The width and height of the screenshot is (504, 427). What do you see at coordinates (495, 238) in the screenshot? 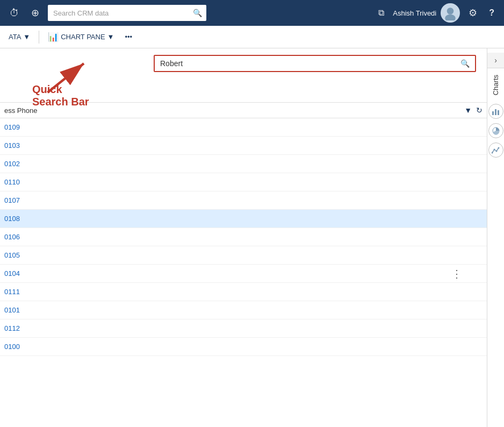
I see `right-panel: › Charts` at bounding box center [495, 238].